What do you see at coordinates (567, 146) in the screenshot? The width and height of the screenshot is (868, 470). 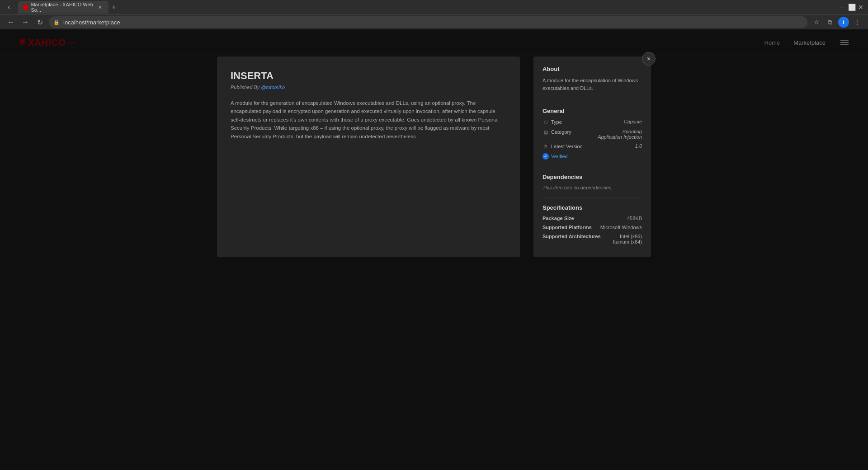 I see `latest-version-label-text: Latest Version` at bounding box center [567, 146].